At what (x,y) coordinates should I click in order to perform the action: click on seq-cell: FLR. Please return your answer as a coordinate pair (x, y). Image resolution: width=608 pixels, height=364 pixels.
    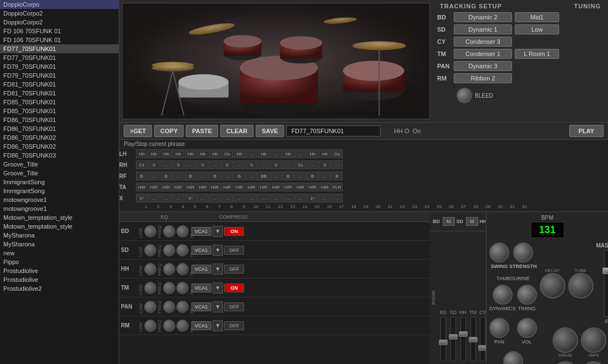
    Looking at the image, I should click on (337, 187).